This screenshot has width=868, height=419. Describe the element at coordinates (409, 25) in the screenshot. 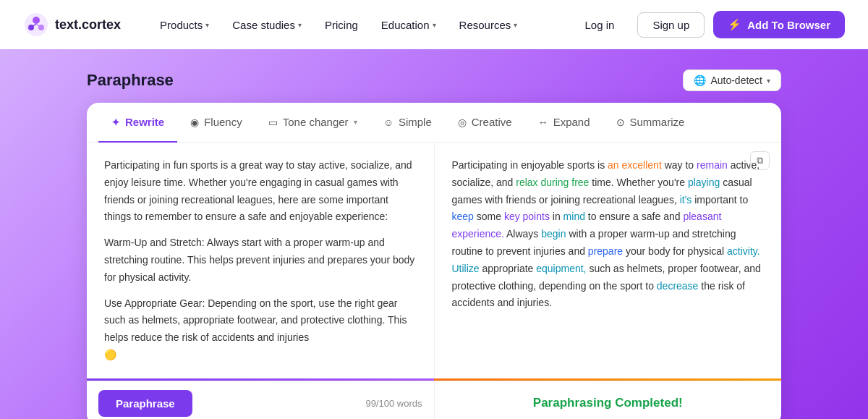

I see `nav-item-education: Education ▾` at that location.